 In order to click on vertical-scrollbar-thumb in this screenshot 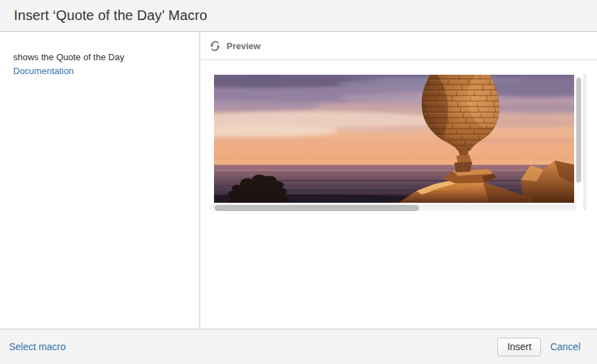, I will do `click(579, 130)`.